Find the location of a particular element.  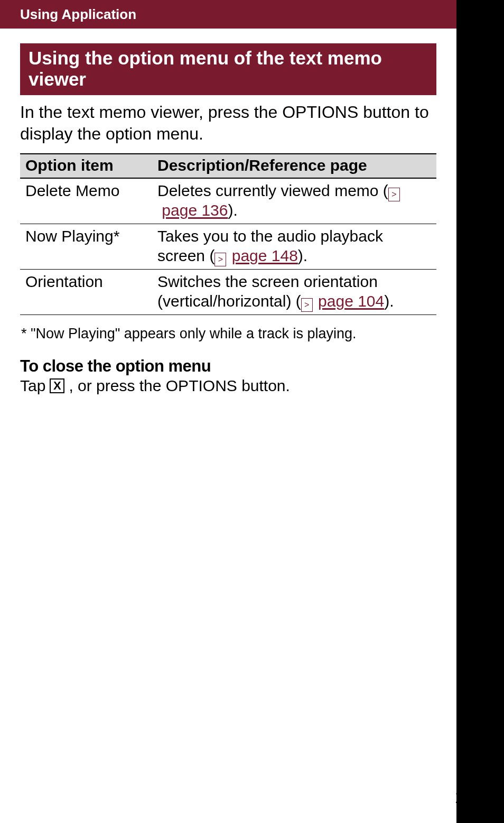

pageref-link: page 136 is located at coordinates (194, 210).